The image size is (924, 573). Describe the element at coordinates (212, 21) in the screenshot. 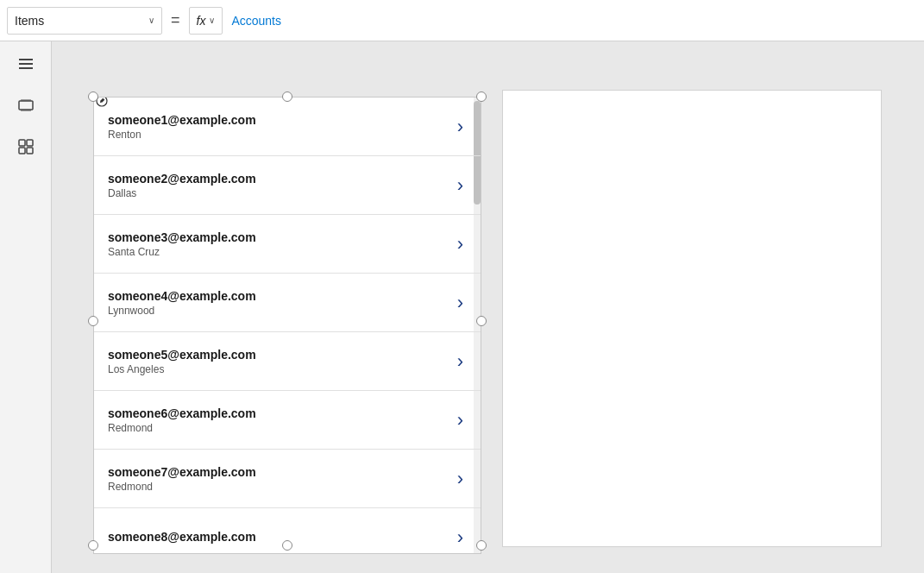

I see `fx-arrow: ∨` at that location.